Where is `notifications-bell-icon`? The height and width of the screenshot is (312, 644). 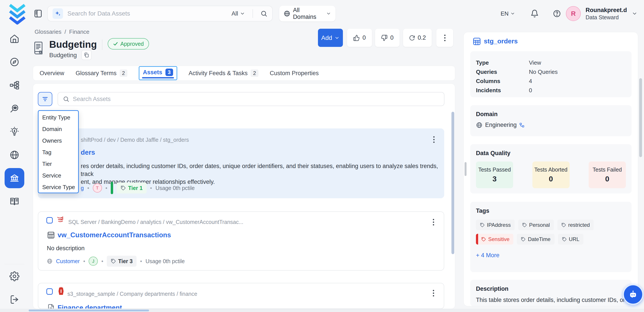 notifications-bell-icon is located at coordinates (534, 14).